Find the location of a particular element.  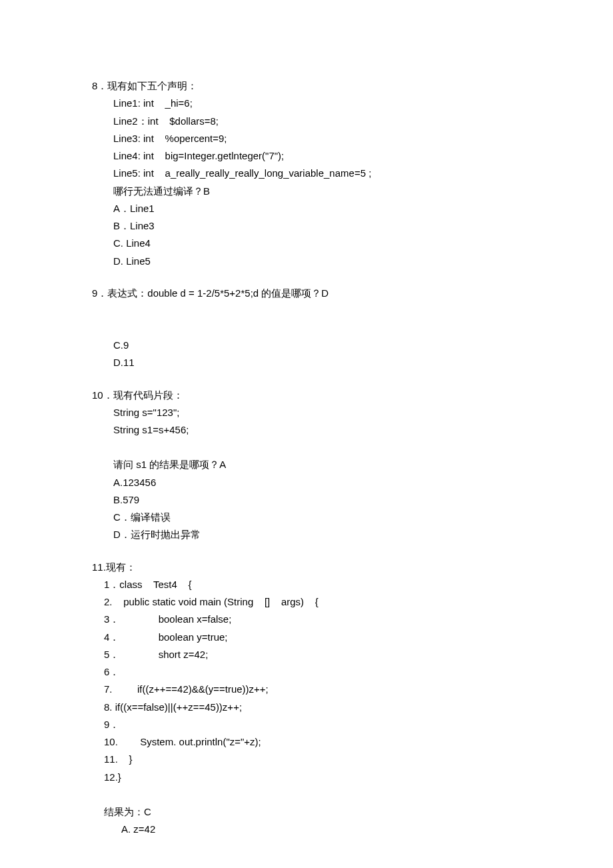

q8-line1: Line1: int _hi=6; is located at coordinates (312, 103).